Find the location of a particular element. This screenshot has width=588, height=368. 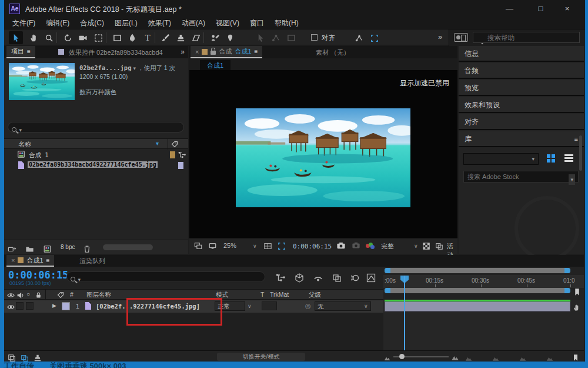

menu-composition: 合成(C) is located at coordinates (92, 24).